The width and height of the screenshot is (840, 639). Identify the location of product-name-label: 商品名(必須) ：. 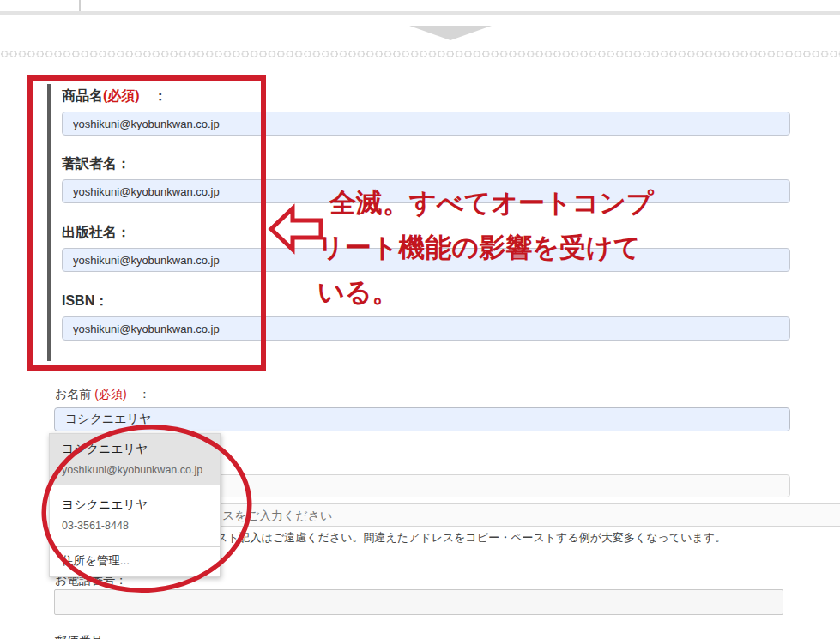
(115, 96).